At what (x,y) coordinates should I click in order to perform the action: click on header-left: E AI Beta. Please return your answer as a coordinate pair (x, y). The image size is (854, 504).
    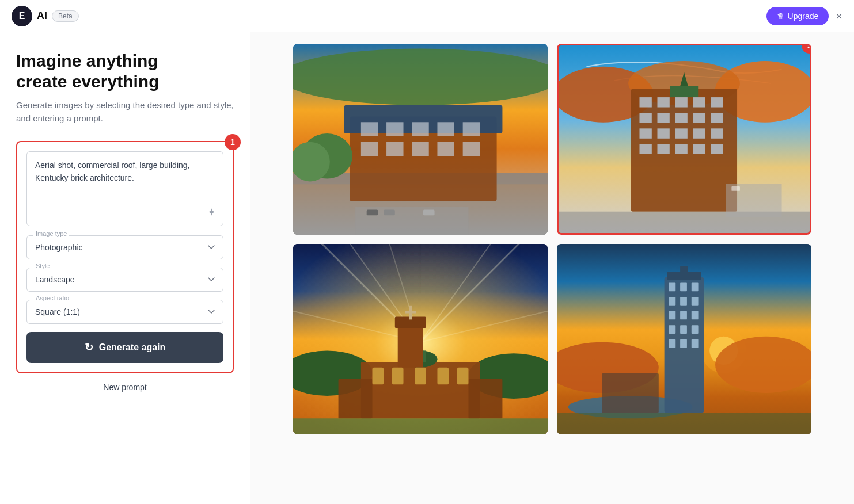
    Looking at the image, I should click on (45, 16).